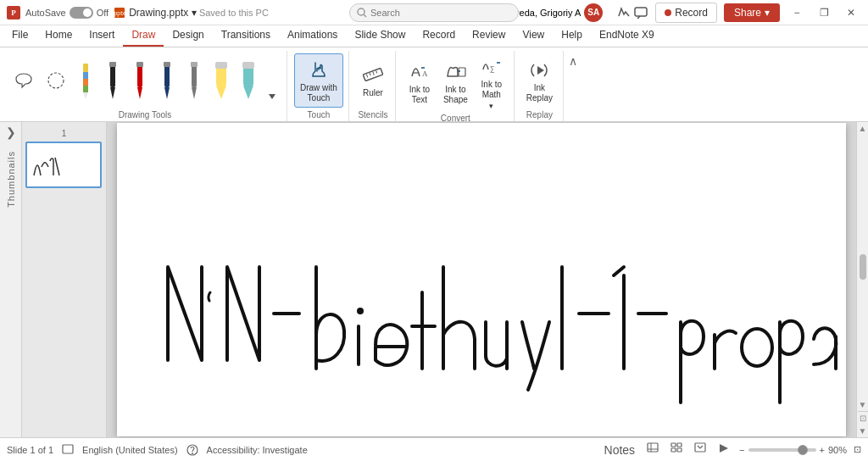 This screenshot has height=461, width=868. Describe the element at coordinates (851, 13) in the screenshot. I see `close-button: ✕` at that location.